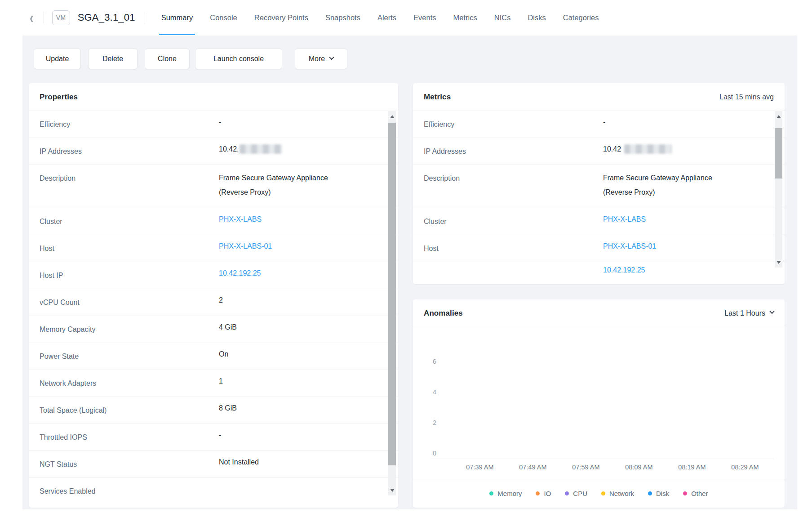  I want to click on x-axis-tick: 07:39 AM, so click(480, 467).